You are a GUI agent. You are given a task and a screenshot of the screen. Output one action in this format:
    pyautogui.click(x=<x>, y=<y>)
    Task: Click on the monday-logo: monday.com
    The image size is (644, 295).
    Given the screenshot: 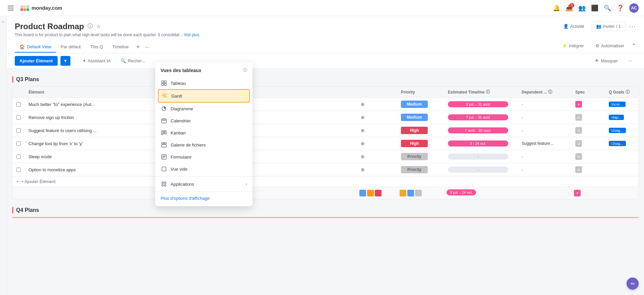 What is the action you would take?
    pyautogui.click(x=41, y=8)
    